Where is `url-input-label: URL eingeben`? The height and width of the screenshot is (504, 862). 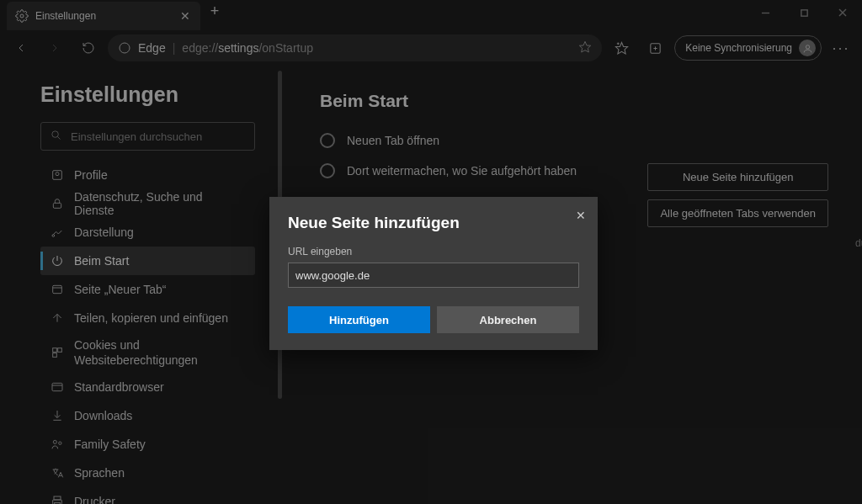 url-input-label: URL eingeben is located at coordinates (434, 252).